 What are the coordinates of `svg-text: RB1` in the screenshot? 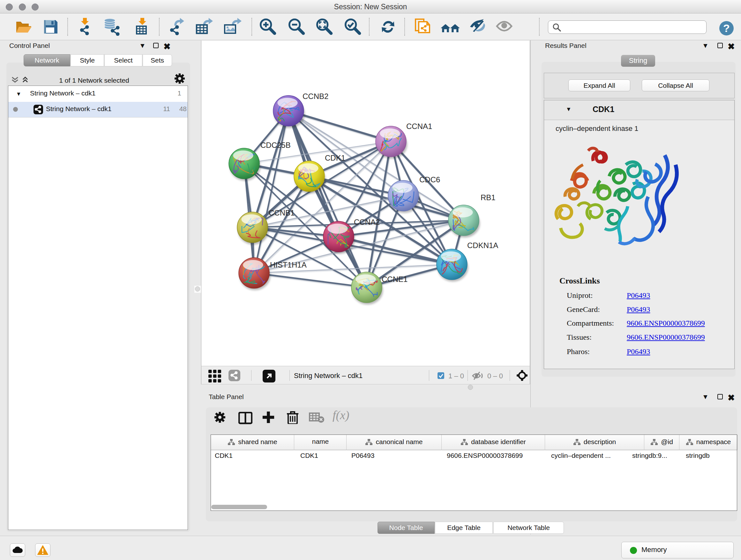 It's located at (488, 197).